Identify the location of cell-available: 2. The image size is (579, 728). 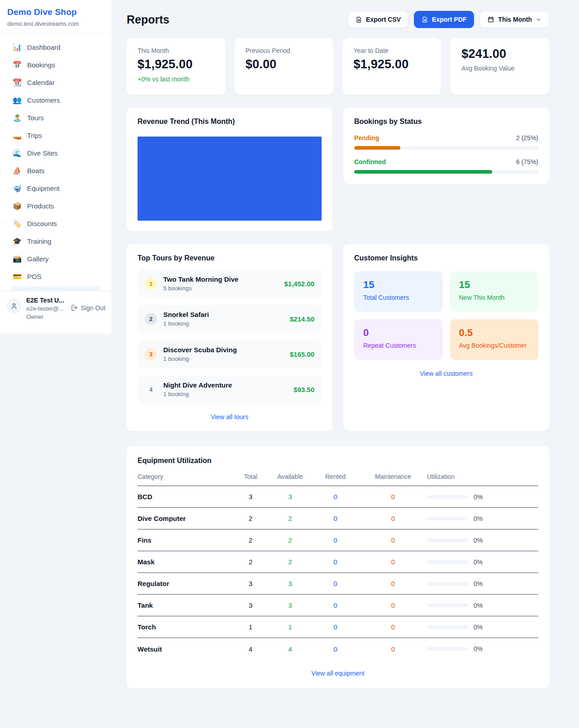
(290, 518).